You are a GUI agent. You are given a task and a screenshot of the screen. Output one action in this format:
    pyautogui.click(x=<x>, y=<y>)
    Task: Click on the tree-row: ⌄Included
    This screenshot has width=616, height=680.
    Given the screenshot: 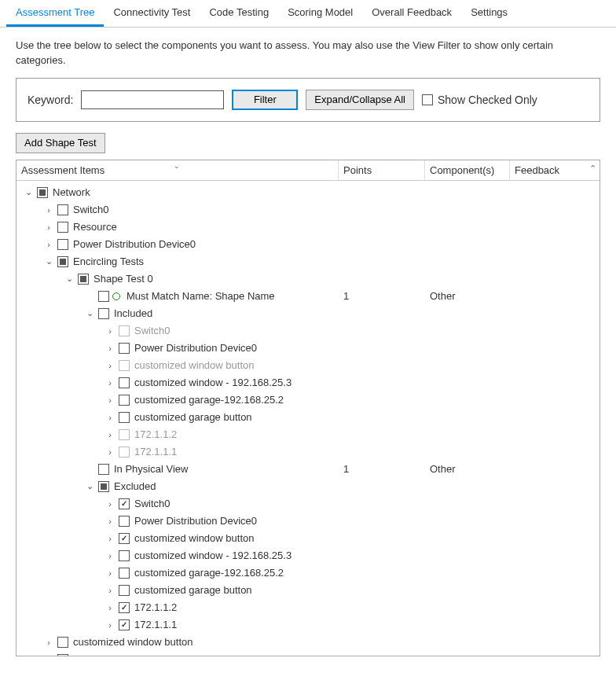 What is the action you would take?
    pyautogui.click(x=308, y=314)
    